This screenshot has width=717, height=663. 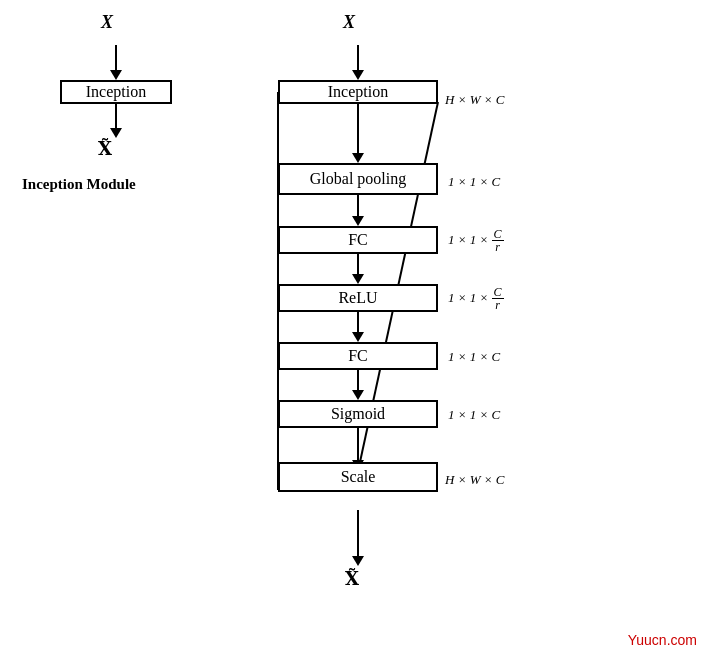 What do you see at coordinates (358, 240) in the screenshot?
I see `fc1-box: FC` at bounding box center [358, 240].